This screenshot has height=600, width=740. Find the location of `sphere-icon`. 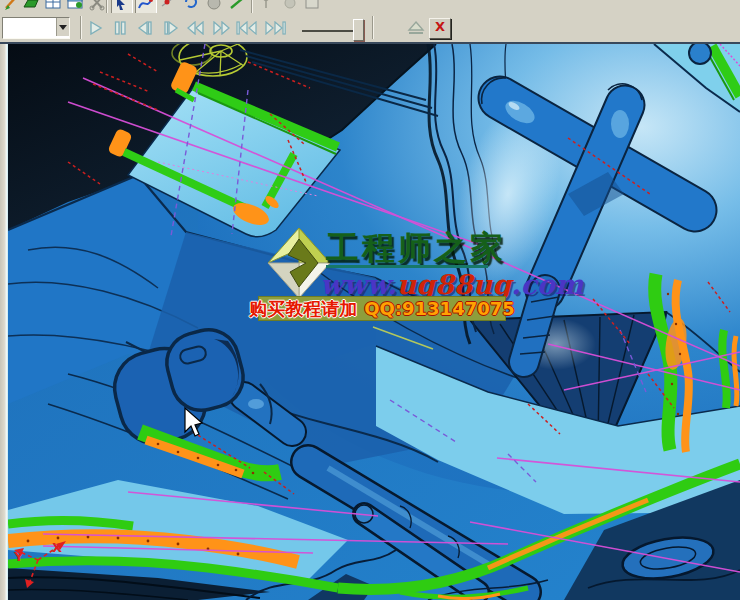

sphere-icon is located at coordinates (215, 6).